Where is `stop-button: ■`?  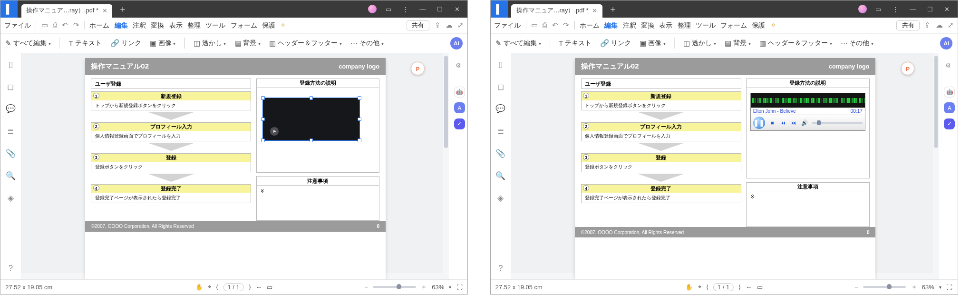
stop-button: ■ is located at coordinates (772, 123).